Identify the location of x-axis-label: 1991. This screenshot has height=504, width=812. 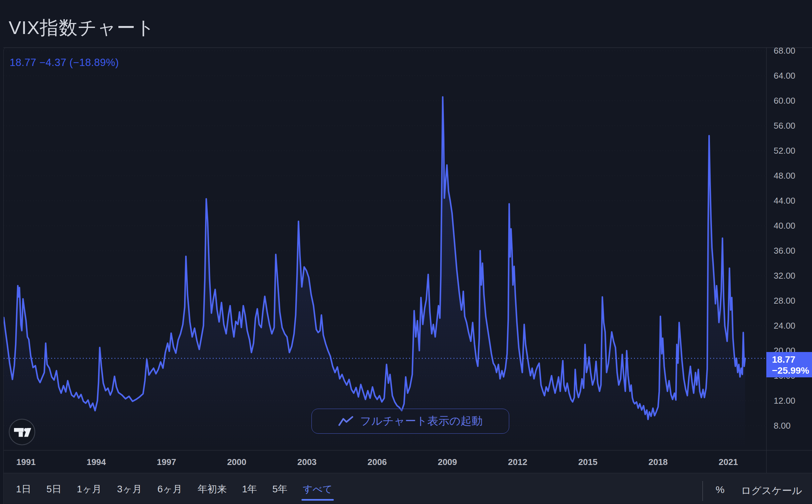
(26, 462).